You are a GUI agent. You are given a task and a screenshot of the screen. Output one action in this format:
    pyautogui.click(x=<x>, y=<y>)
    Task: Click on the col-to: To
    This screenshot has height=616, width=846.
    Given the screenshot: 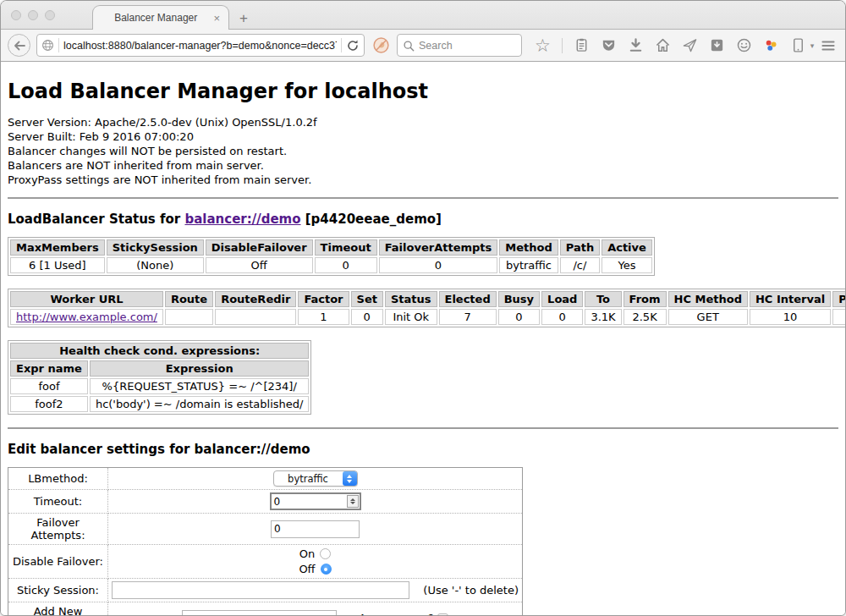 What is the action you would take?
    pyautogui.click(x=602, y=300)
    